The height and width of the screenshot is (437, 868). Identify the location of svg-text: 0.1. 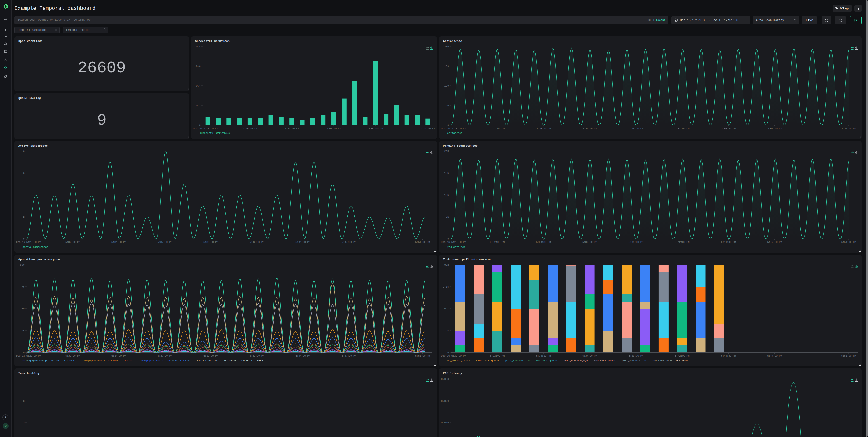
(446, 309).